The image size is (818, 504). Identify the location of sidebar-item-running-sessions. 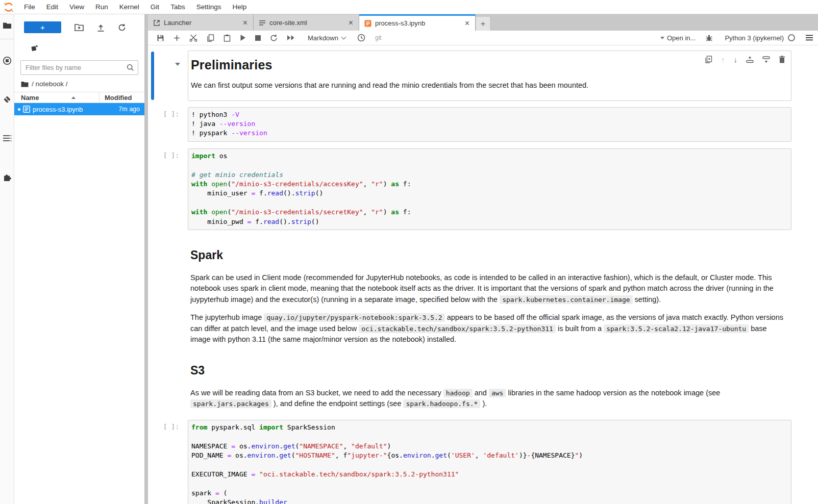
(7, 61).